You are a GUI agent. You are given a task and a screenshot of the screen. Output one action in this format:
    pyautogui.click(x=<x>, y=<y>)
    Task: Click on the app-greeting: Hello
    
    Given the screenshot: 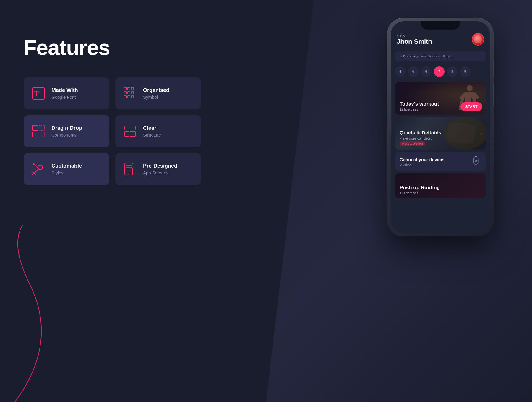 What is the action you would take?
    pyautogui.click(x=414, y=35)
    